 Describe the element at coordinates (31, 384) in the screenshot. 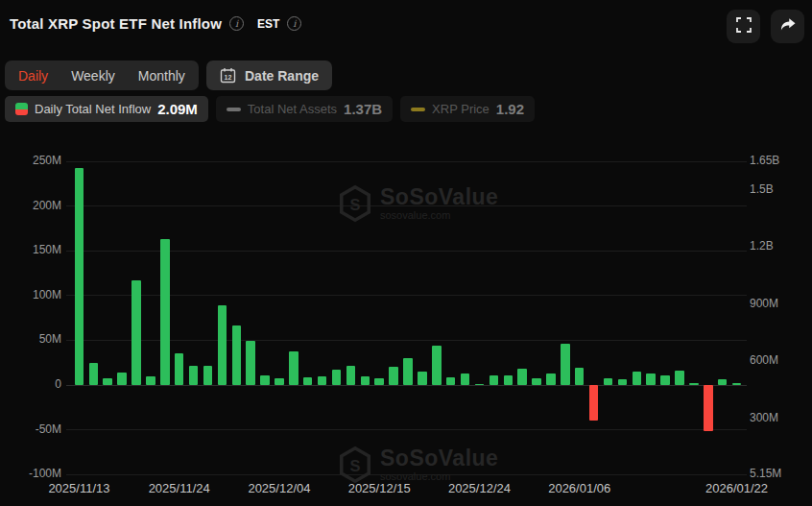

I see `y-axis-tick-left: 0` at that location.